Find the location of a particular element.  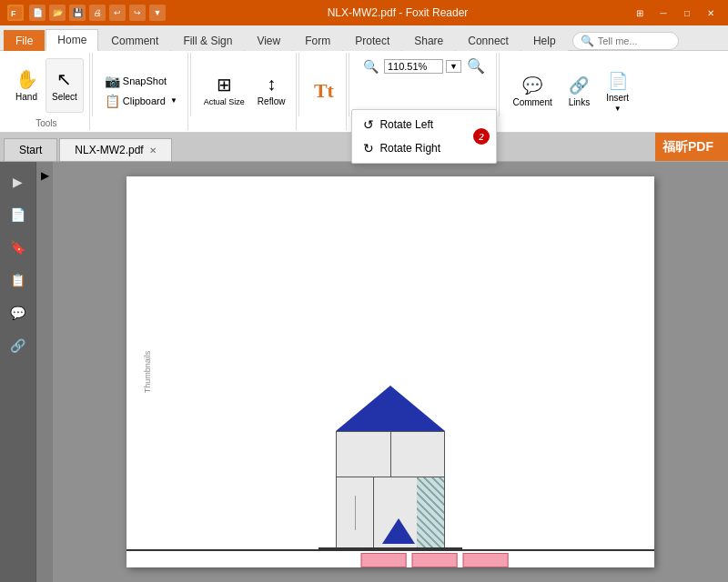

more-icon: ▼ is located at coordinates (157, 13).